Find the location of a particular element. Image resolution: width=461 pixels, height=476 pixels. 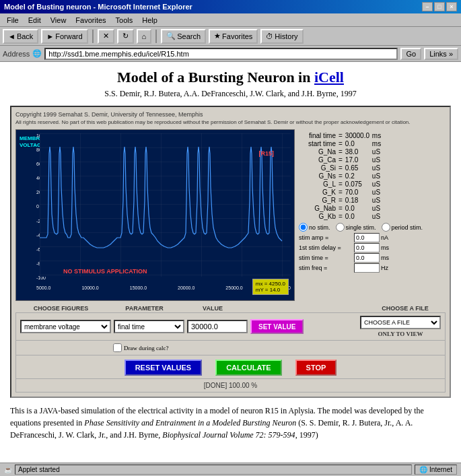

choose-file-label: CHOOSE A FILE is located at coordinates (405, 308).